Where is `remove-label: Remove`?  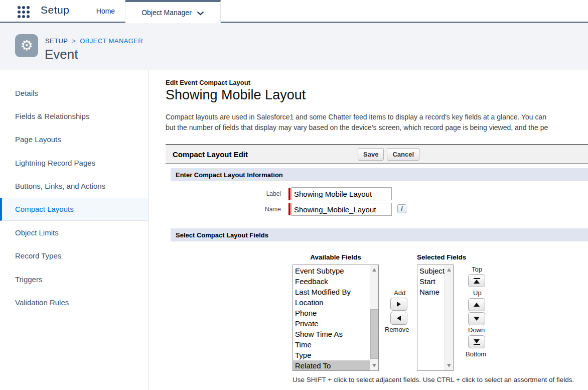 remove-label: Remove is located at coordinates (397, 329).